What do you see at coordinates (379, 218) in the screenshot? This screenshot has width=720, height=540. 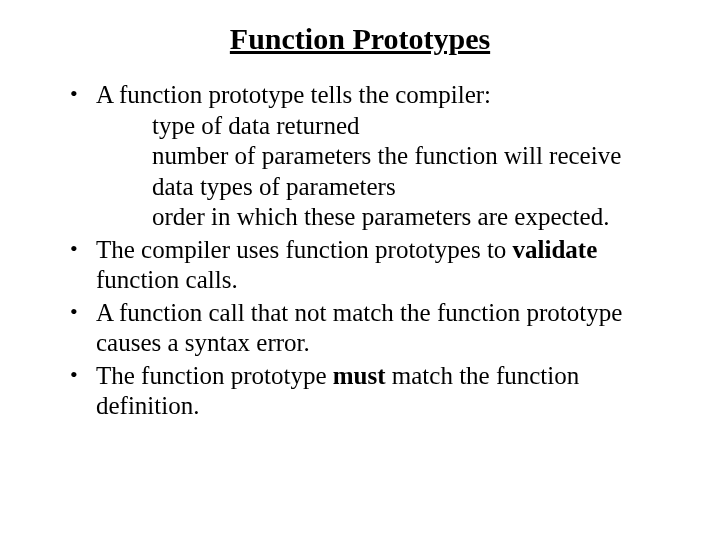 I see `sub-item: order in which these parameters are expe…` at bounding box center [379, 218].